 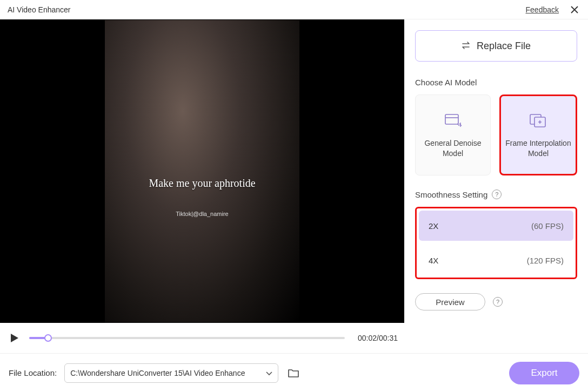 I want to click on swap-icon, so click(x=466, y=46).